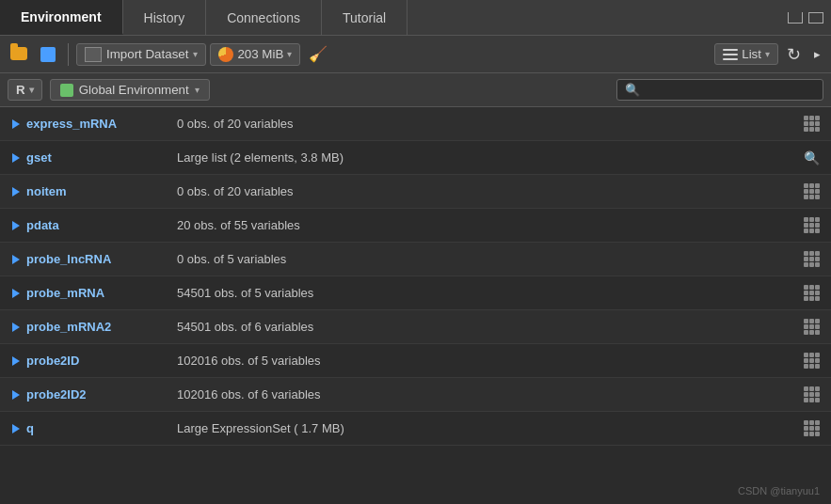 The image size is (831, 504). I want to click on clear-button: 🧹, so click(318, 55).